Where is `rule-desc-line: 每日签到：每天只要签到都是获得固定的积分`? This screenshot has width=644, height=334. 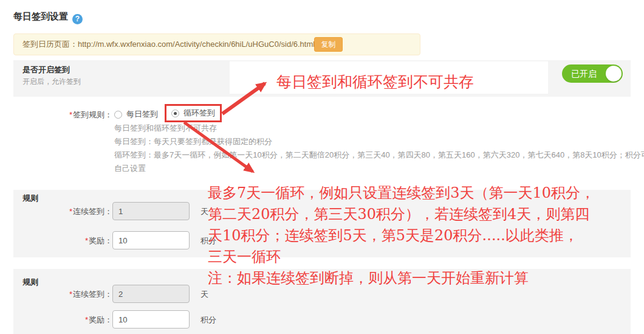
rule-desc-line: 每日签到：每天只要签到都是获得固定的积分 is located at coordinates (193, 142).